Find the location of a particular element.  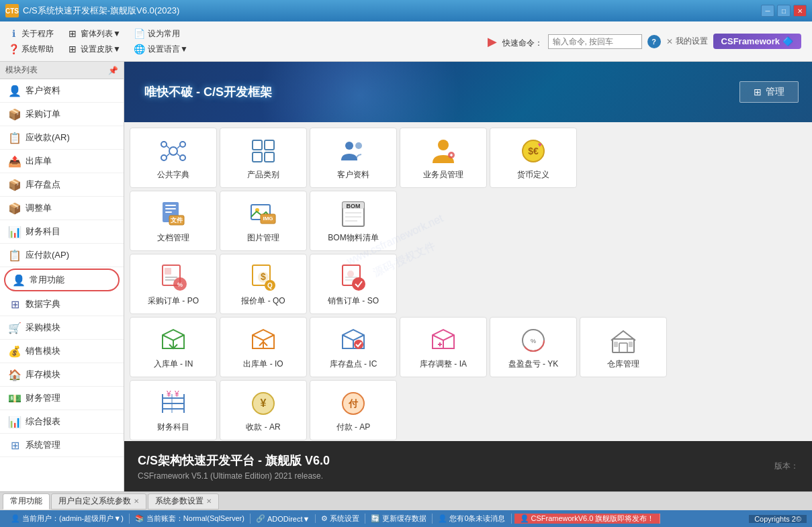

tile-product-category: 产品类别 is located at coordinates (263, 158).